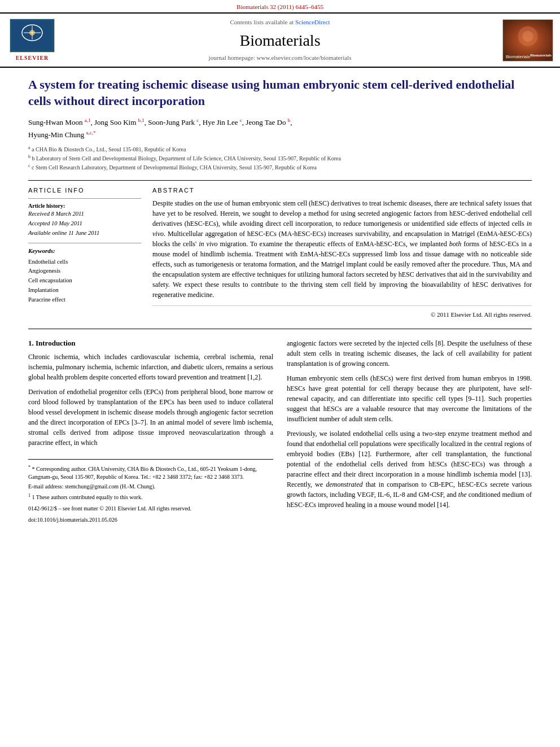 Image resolution: width=560 pixels, height=747 pixels. Describe the element at coordinates (528, 41) in the screenshot. I see `journal-logo-right: Biomaterials` at that location.